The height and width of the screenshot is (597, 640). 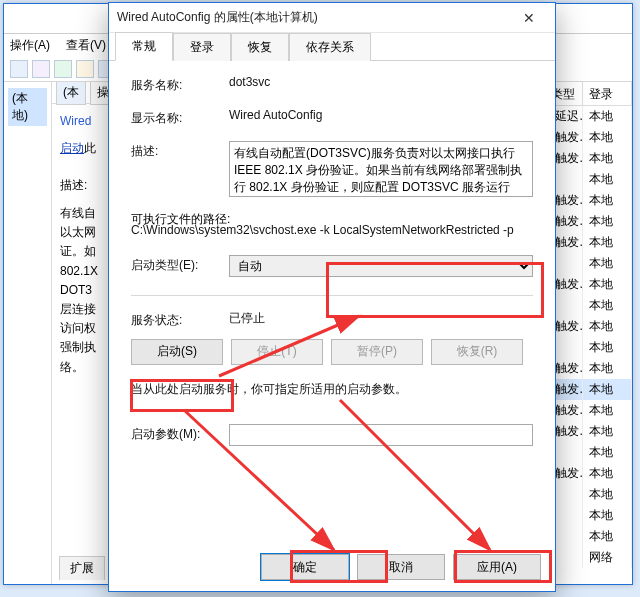 I want to click on cell-logon: 网络, so click(x=608, y=558).